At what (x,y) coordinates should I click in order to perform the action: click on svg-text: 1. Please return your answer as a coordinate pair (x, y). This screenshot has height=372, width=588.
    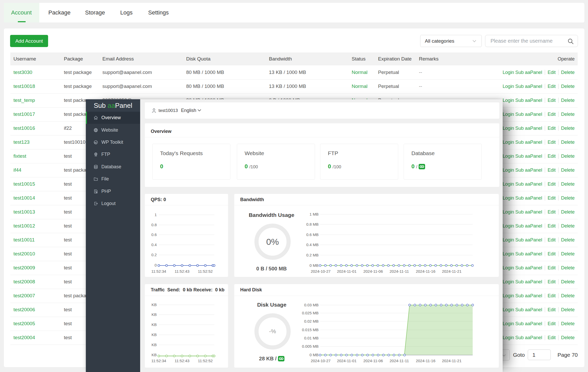
    Looking at the image, I should click on (156, 215).